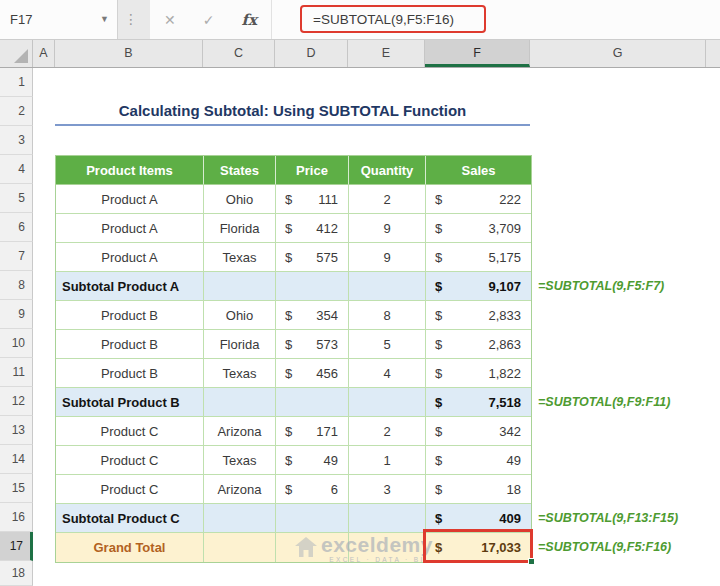  I want to click on row-header-15: 15, so click(16, 488).